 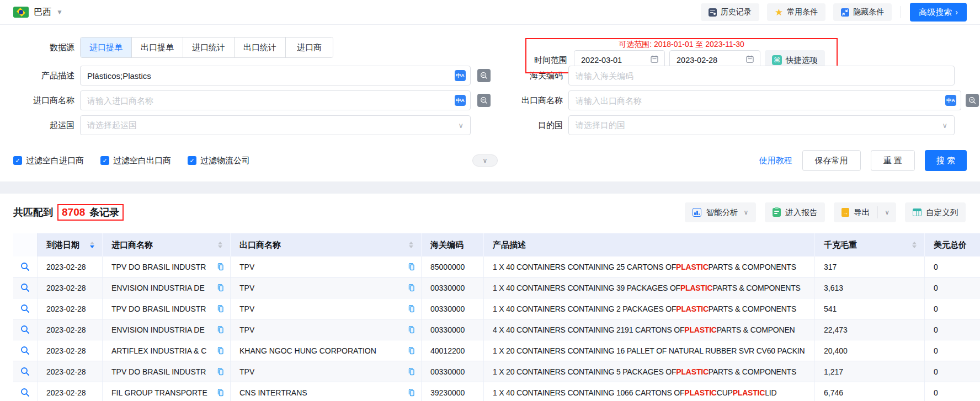 I want to click on cell-weight-kg: 317, so click(x=870, y=267).